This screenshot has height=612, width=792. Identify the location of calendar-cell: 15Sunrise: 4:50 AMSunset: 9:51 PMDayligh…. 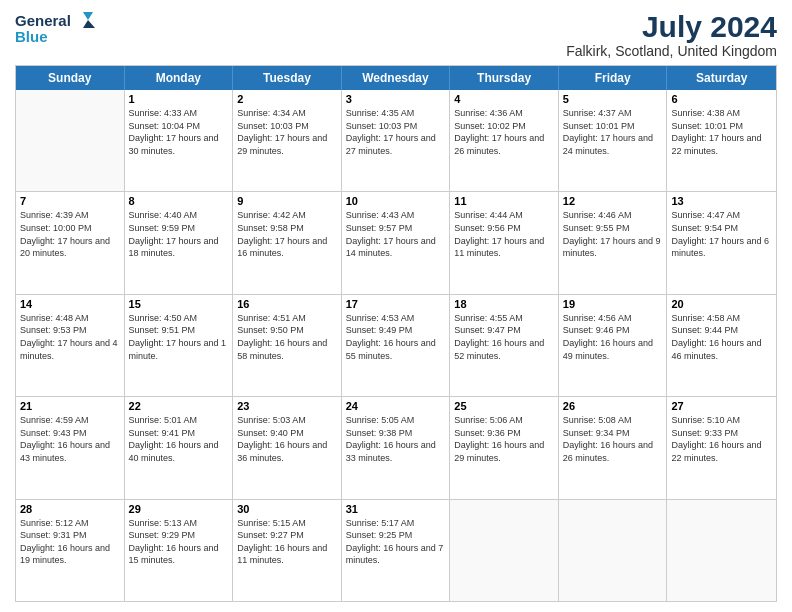
(180, 346).